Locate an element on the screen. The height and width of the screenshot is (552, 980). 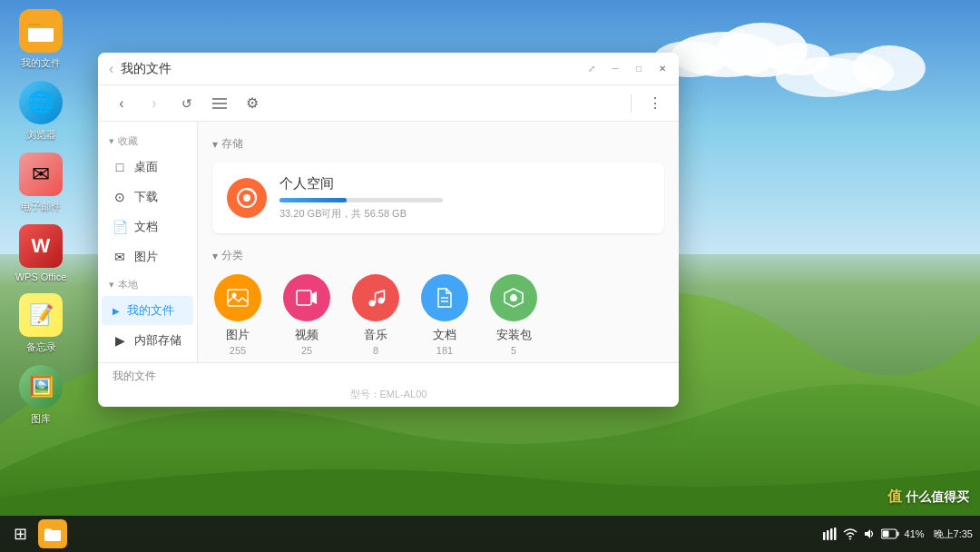
category-video: 视频 25 is located at coordinates (307, 315).